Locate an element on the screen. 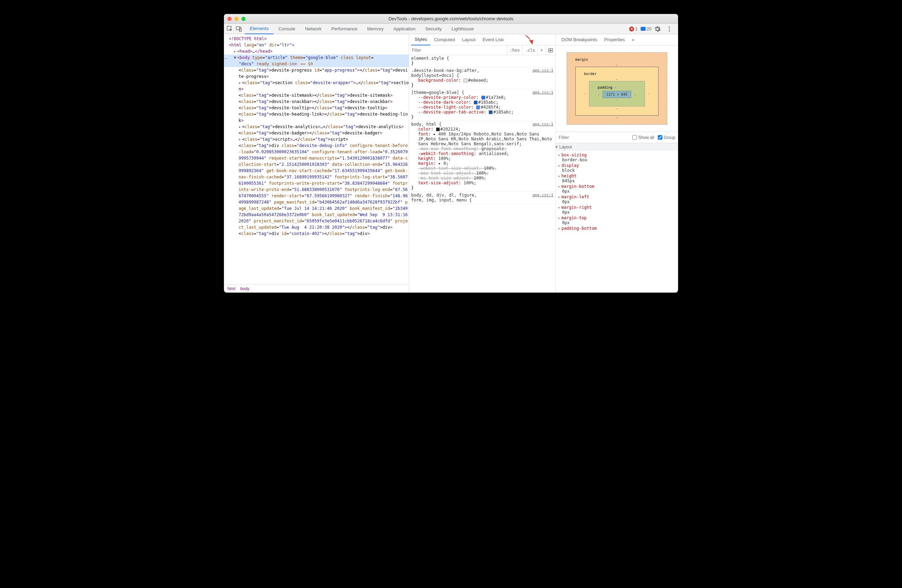 This screenshot has width=902, height=588. maximize-window-button is located at coordinates (243, 19).